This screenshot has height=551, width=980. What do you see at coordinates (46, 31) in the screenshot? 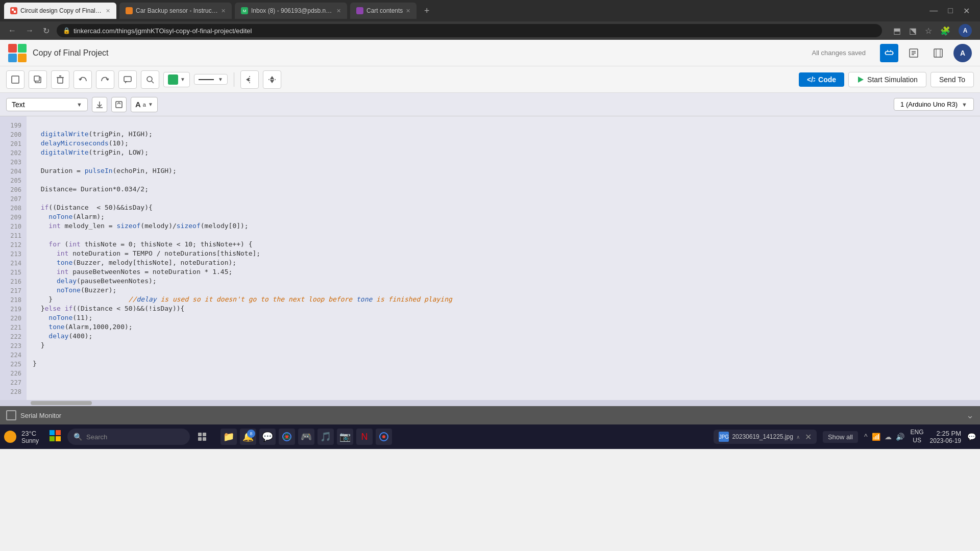
I see `reload-button: ↻` at bounding box center [46, 31].